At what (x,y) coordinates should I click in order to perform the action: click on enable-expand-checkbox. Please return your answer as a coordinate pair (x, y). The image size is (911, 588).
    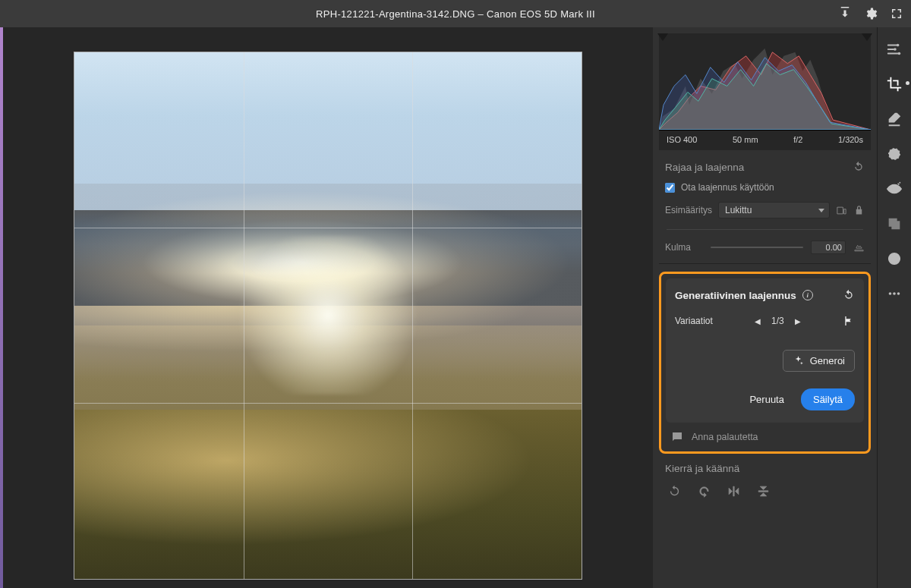
    Looking at the image, I should click on (670, 188).